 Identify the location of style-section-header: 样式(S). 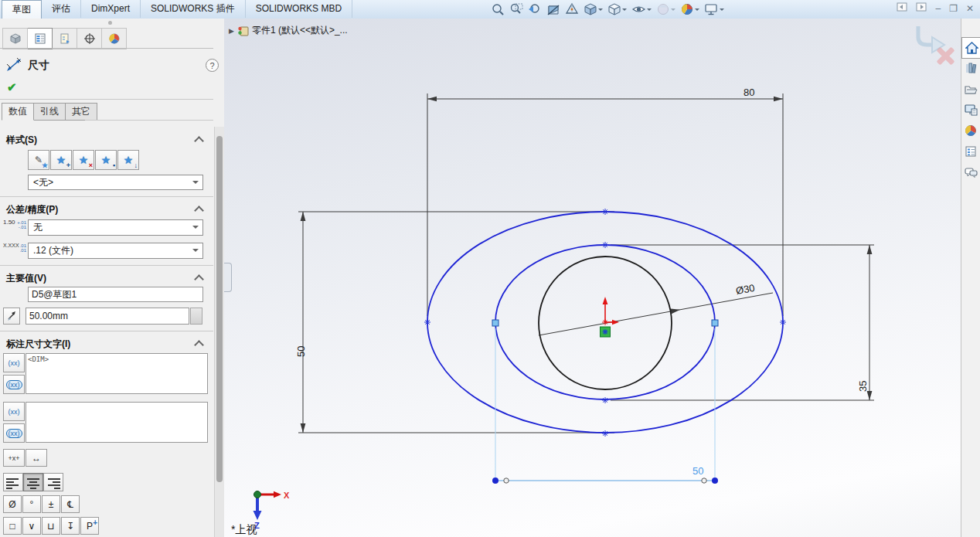
(107, 139).